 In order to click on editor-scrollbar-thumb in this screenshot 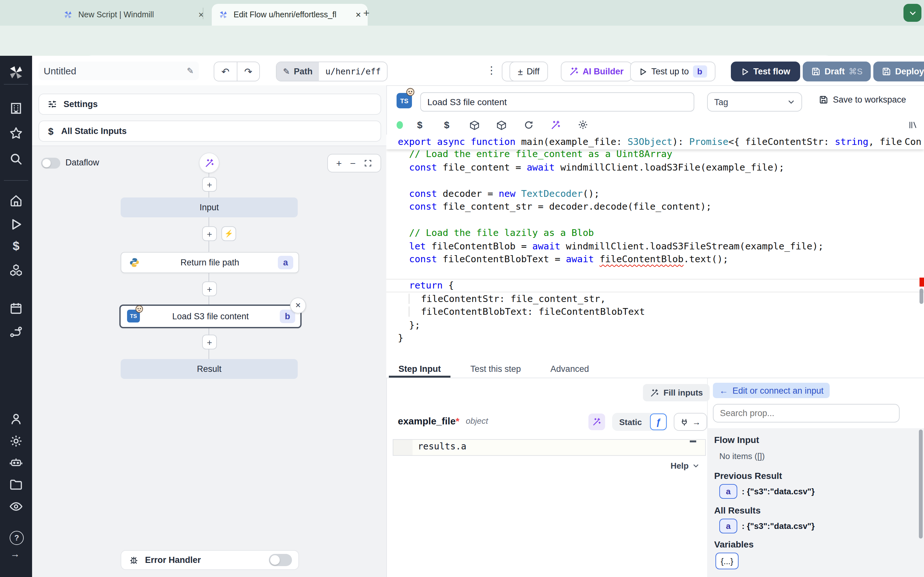, I will do `click(921, 296)`.